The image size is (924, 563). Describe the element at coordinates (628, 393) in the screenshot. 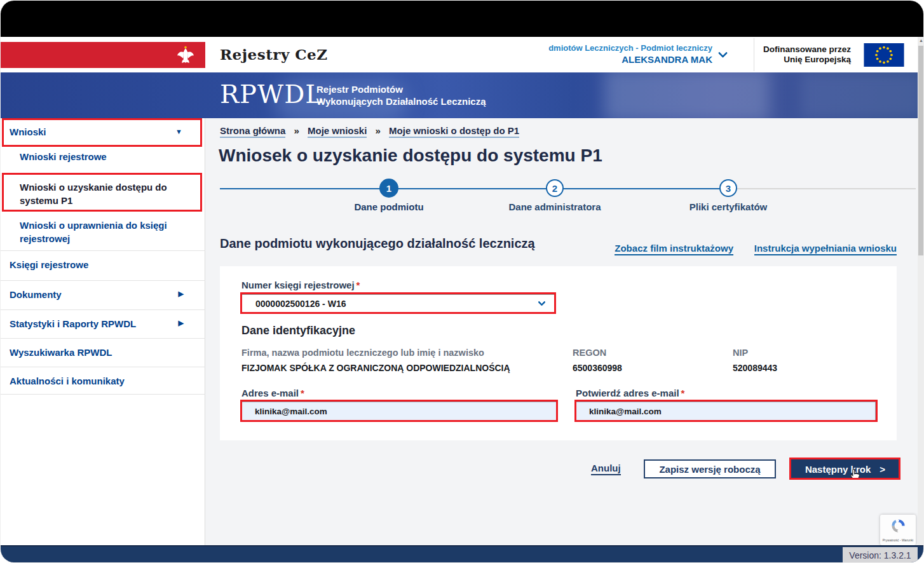

I see `email-confirm-label-text: Potwierdź adres e-mail` at that location.